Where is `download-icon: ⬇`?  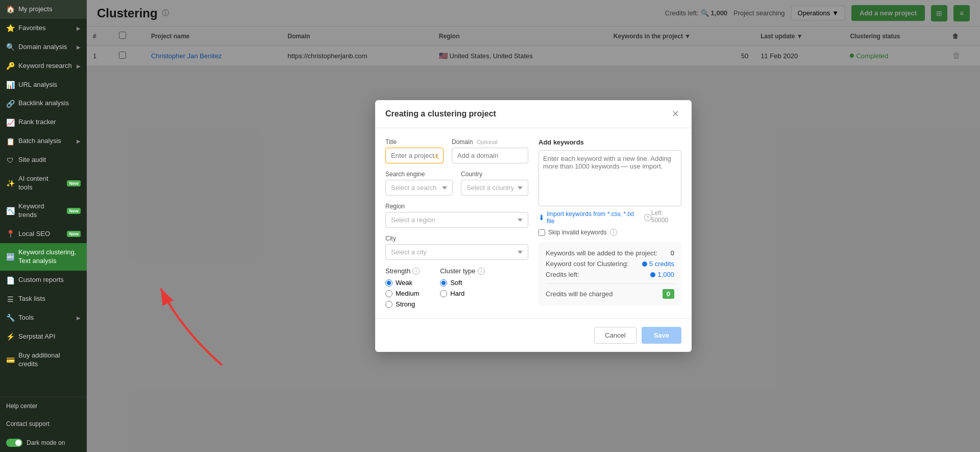
download-icon: ⬇ is located at coordinates (542, 218).